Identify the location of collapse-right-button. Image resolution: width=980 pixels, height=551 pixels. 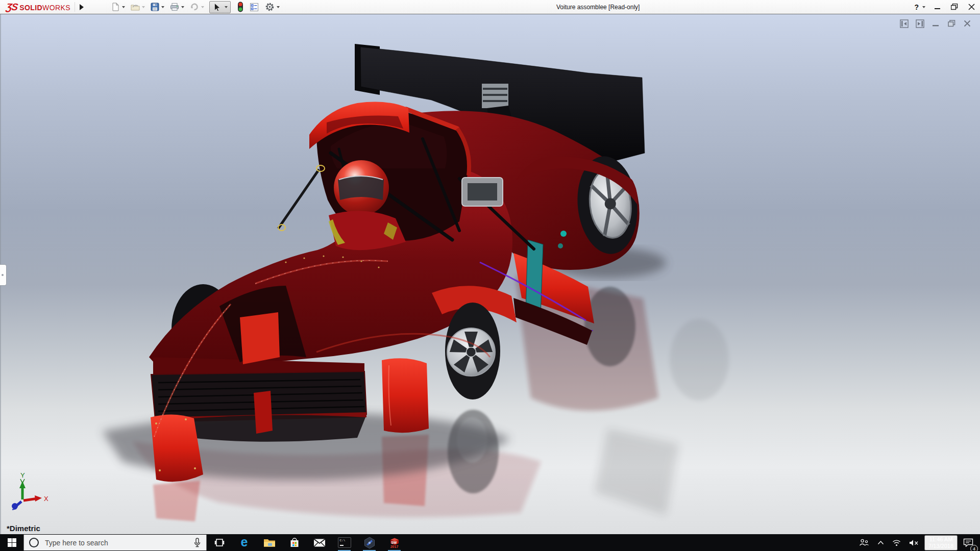
(920, 23).